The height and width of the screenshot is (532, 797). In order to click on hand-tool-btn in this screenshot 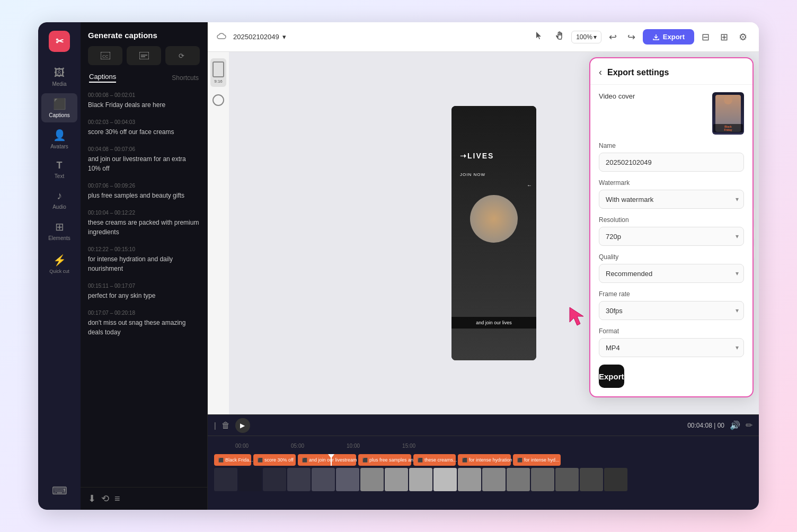, I will do `click(559, 37)`.